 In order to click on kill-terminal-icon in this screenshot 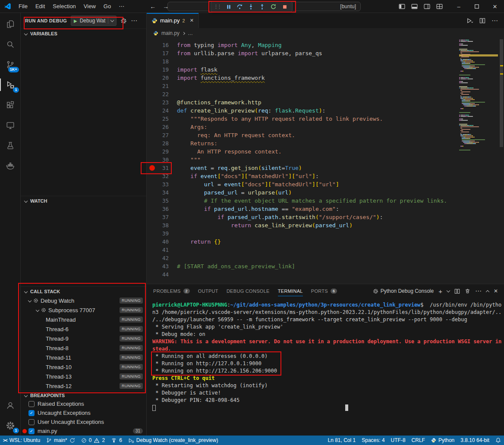, I will do `click(468, 291)`.